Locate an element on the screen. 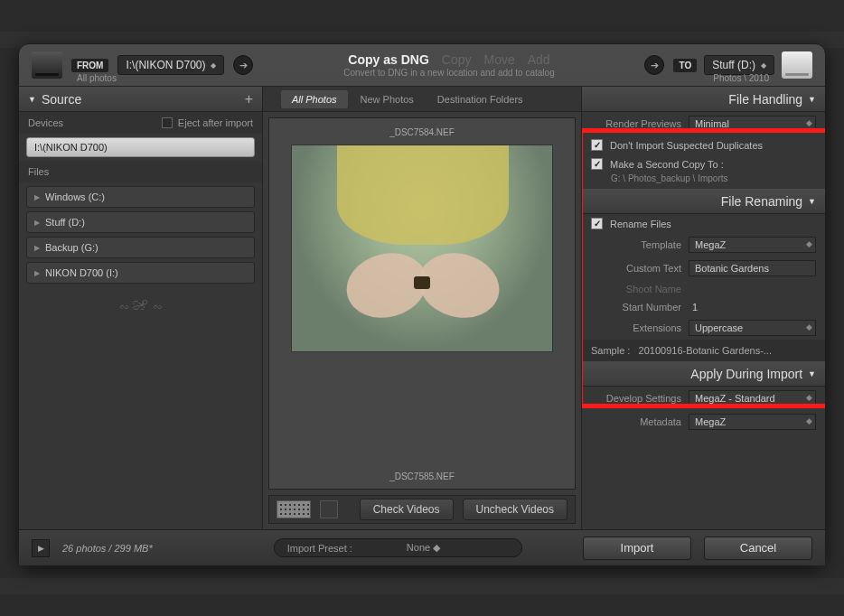 The height and width of the screenshot is (616, 844). file-handling-header: File Handling ▼ is located at coordinates (703, 99).